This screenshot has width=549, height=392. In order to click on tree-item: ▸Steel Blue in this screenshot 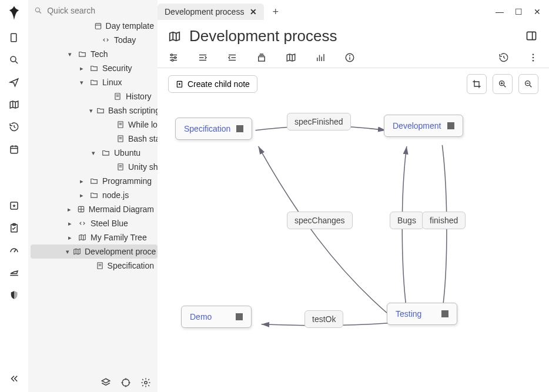, I will do `click(94, 223)`.